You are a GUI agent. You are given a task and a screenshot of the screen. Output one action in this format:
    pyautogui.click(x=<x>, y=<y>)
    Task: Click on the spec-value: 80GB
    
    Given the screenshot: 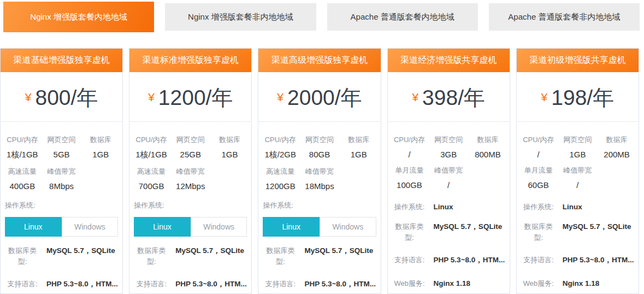 What is the action you would take?
    pyautogui.click(x=320, y=152)
    